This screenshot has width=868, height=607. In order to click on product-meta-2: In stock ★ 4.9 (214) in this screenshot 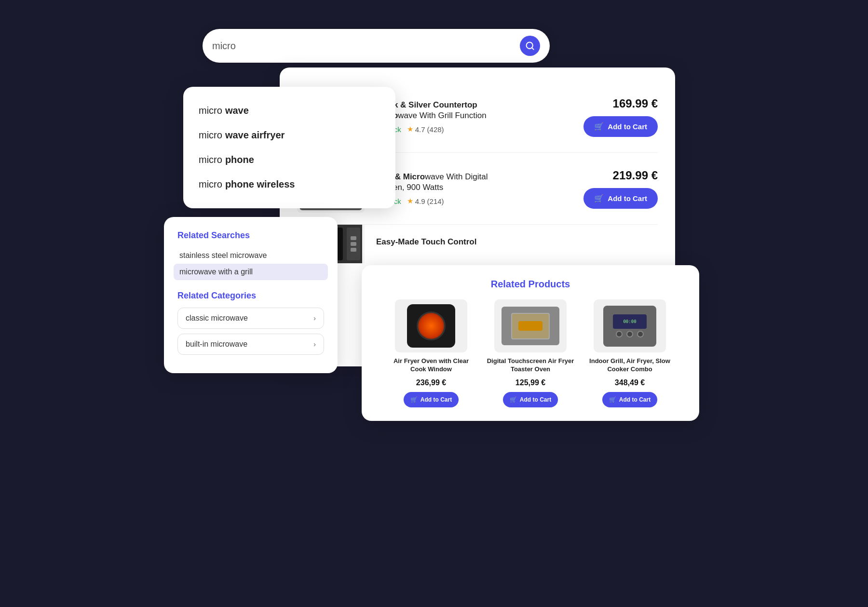, I will do `click(468, 201)`.